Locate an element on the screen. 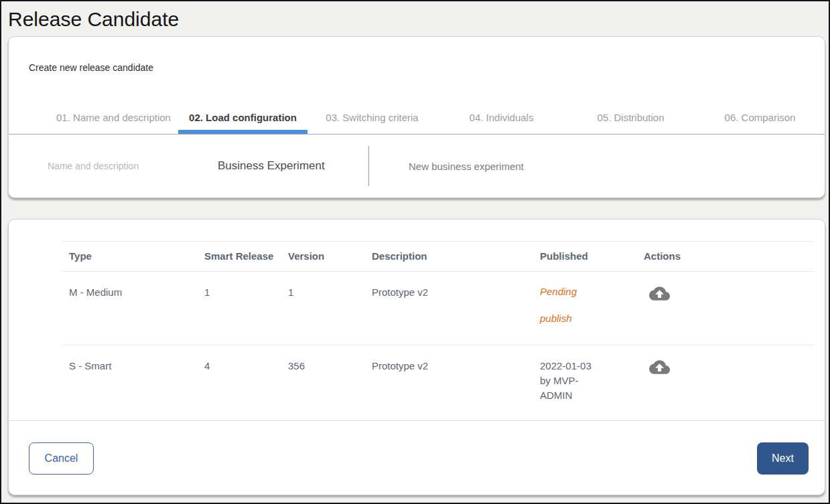 Image resolution: width=830 pixels, height=504 pixels. subtab-new-business-experiment: New business experiment is located at coordinates (466, 166).